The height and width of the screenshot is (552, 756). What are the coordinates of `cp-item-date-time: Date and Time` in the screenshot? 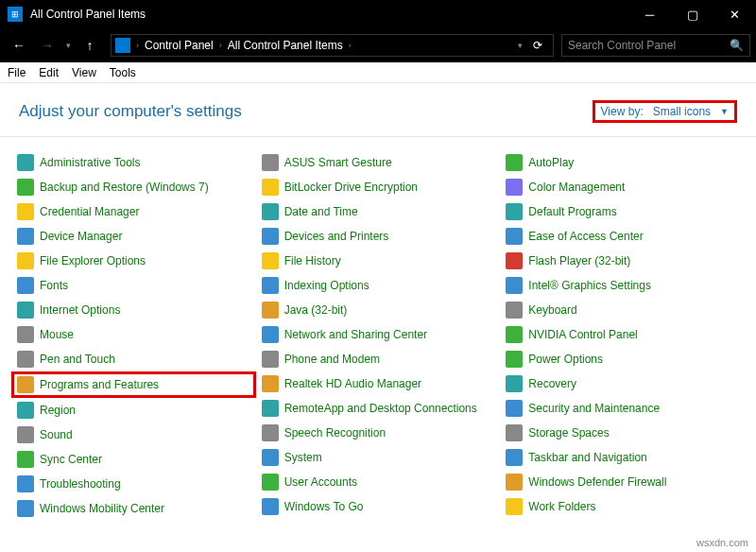 It's located at (378, 212).